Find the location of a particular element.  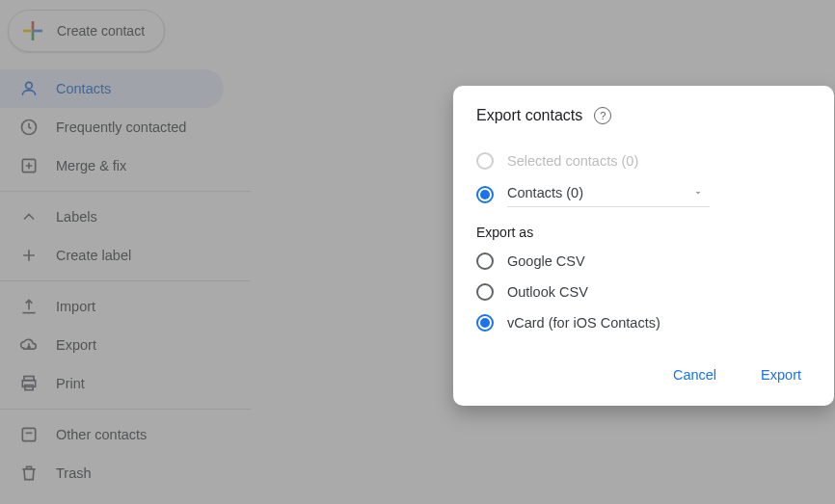

history-icon is located at coordinates (29, 127).